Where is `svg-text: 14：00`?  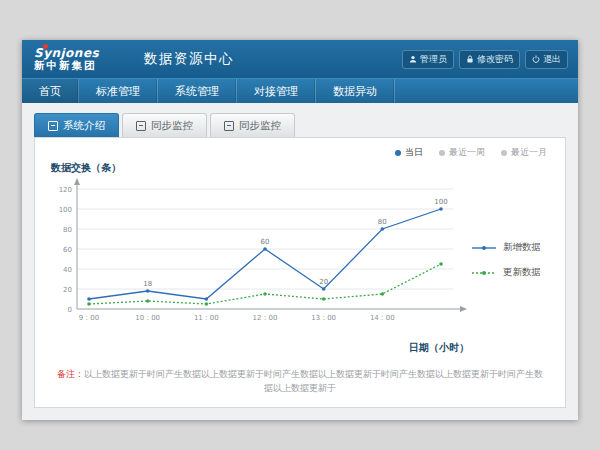
svg-text: 14：00 is located at coordinates (382, 318).